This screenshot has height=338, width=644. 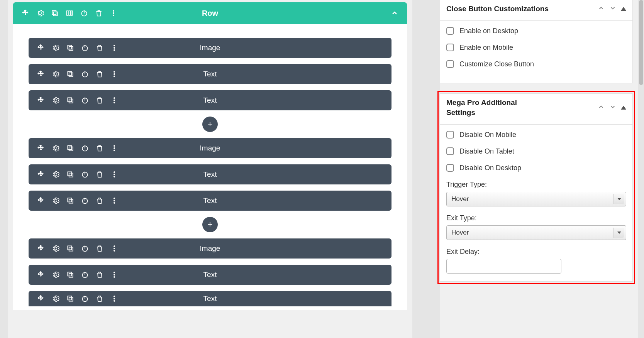 I want to click on checkbox-disable-mobile, so click(x=450, y=135).